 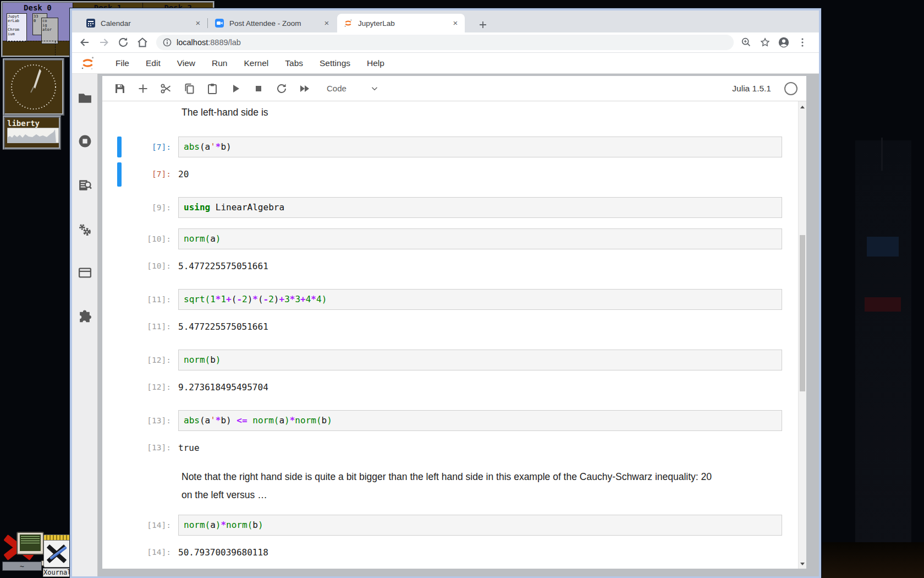 I want to click on xournal-icon-label: Xournal, so click(x=57, y=572).